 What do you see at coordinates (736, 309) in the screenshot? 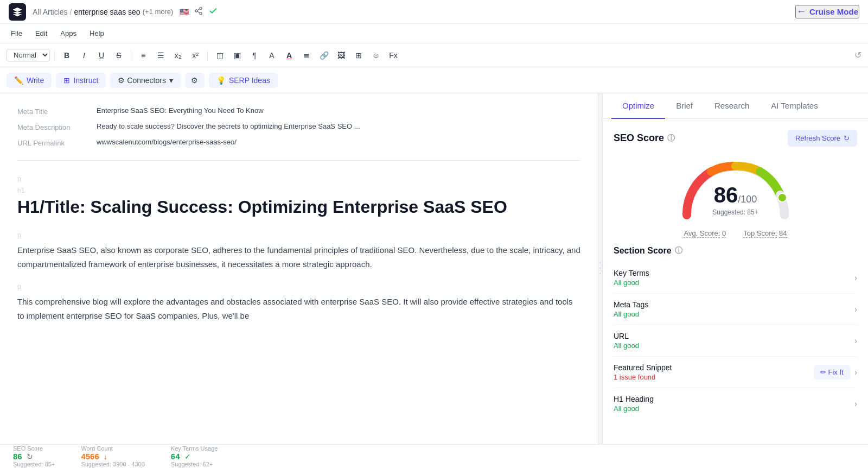
I see `score-item-meta-tags: Meta TagsAll good›` at bounding box center [736, 309].